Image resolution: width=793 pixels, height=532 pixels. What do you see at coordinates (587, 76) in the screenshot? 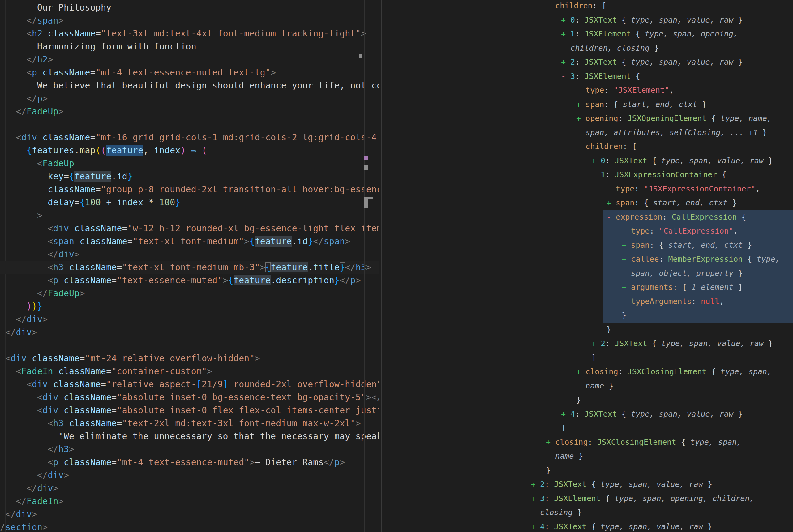
I see `ast-row: - 3: JSXElement {` at bounding box center [587, 76].